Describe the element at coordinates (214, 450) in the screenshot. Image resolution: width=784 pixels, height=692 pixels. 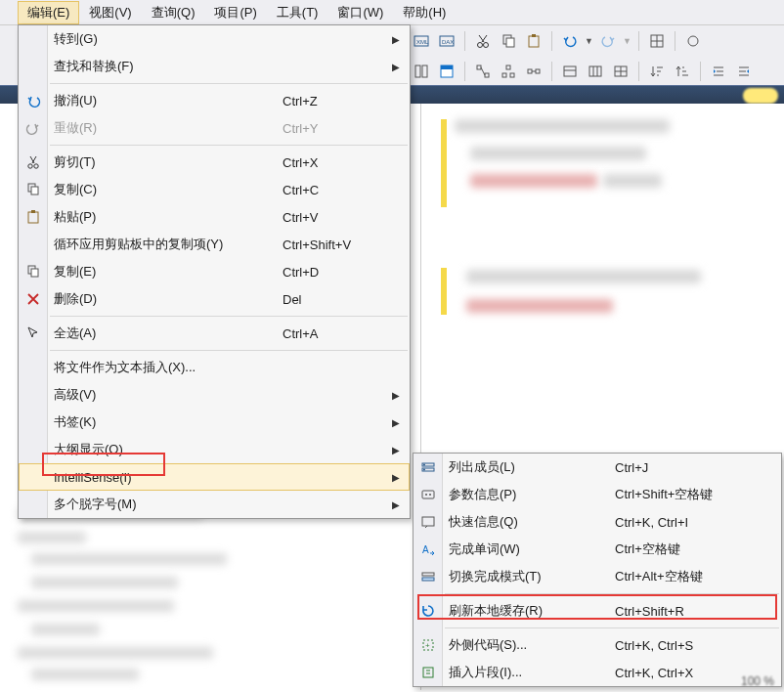
I see `menu-item: 大纲显示(O)▶` at that location.